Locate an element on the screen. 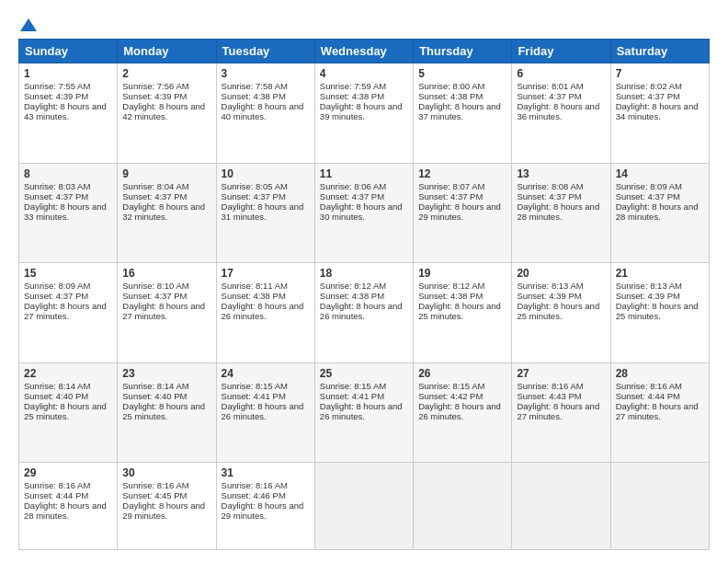 The image size is (728, 563). calendar-cell: 27Sunrise: 8:16 AMSunset: 4:43 PMDayligh… is located at coordinates (561, 412).